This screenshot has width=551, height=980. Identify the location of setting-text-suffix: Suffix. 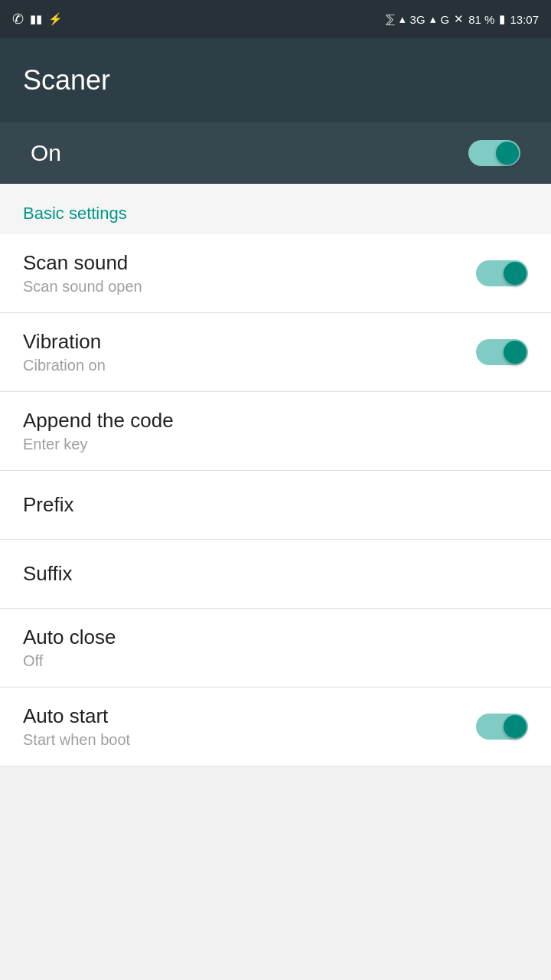
(47, 574).